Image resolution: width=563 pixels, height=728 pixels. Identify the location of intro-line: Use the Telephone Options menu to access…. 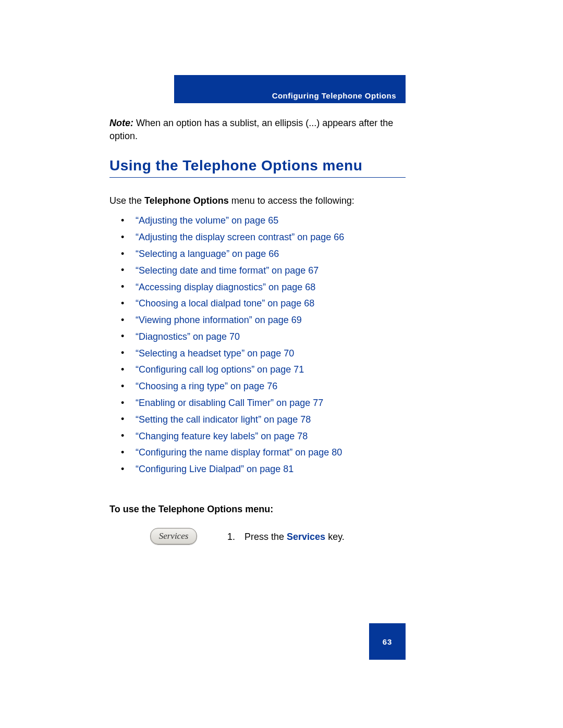
(258, 201).